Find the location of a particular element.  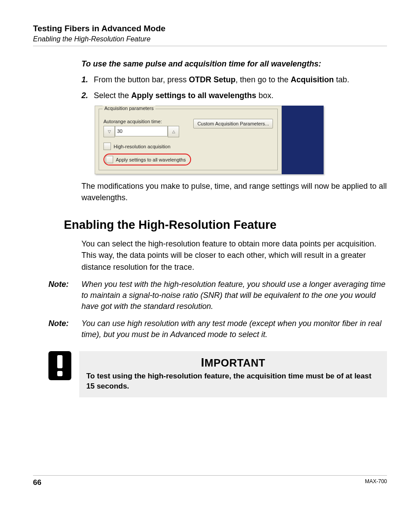

acquisition-parameters-groupbox: Acquisition parameters Autorange acquisi… is located at coordinates (188, 139).